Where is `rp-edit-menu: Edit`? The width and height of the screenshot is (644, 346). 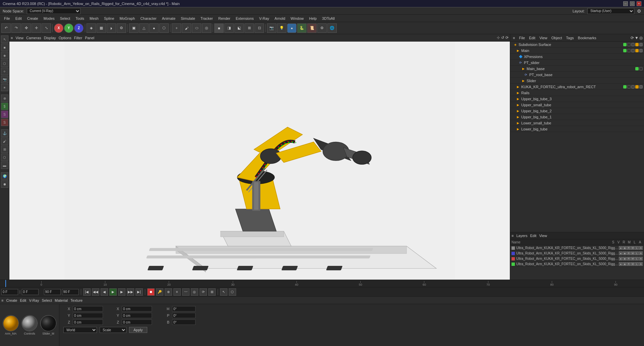
rp-edit-menu: Edit is located at coordinates (532, 38).